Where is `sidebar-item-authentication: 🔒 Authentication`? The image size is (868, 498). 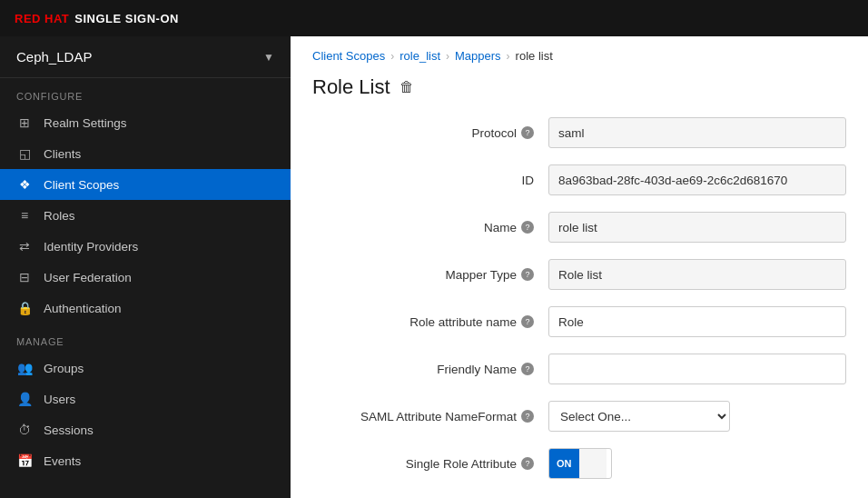
sidebar-item-authentication: 🔒 Authentication is located at coordinates (145, 308).